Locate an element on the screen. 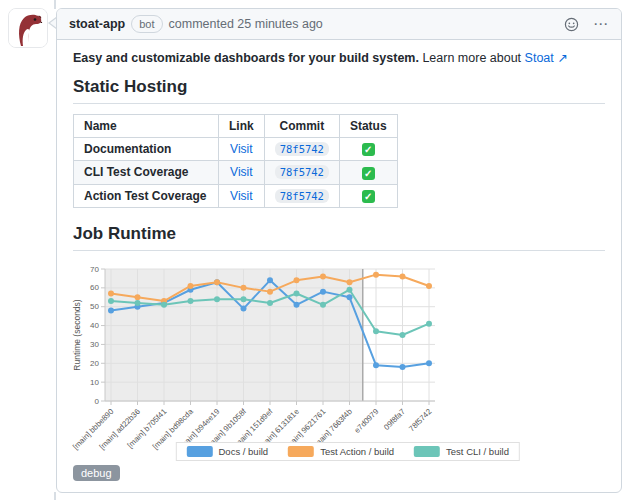  smiley-reaction-button is located at coordinates (572, 24).